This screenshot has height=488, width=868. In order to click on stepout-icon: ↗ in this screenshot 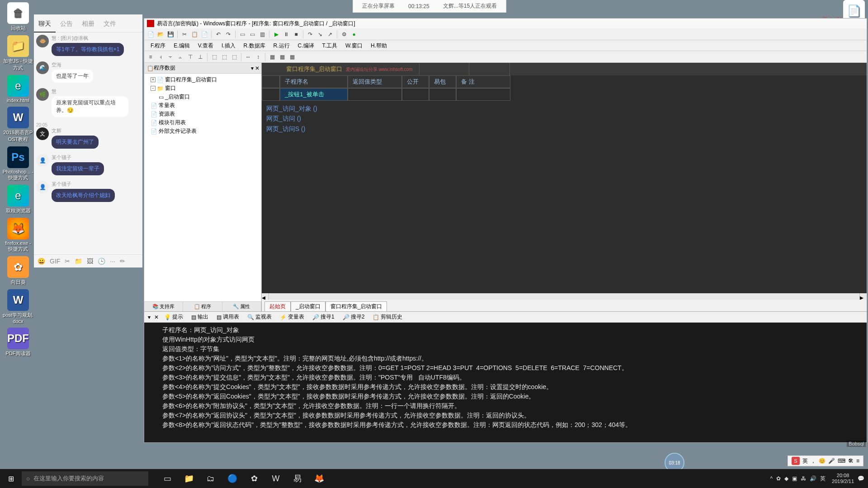, I will do `click(330, 34)`.